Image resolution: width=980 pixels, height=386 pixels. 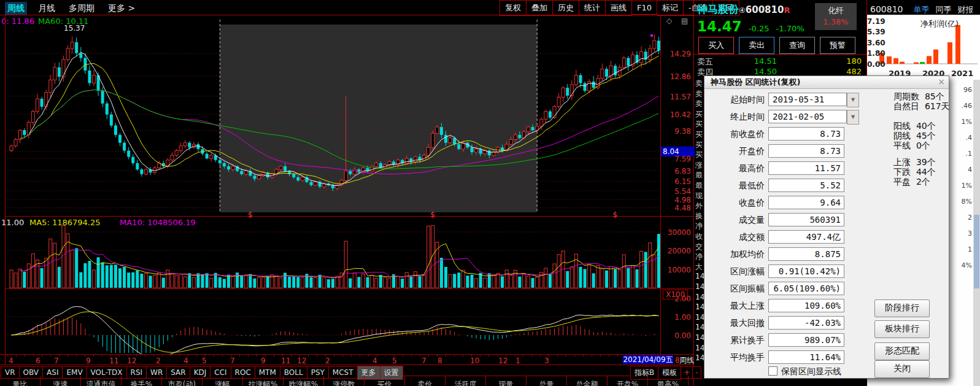 I want to click on date-tick-label: 2, so click(x=328, y=361).